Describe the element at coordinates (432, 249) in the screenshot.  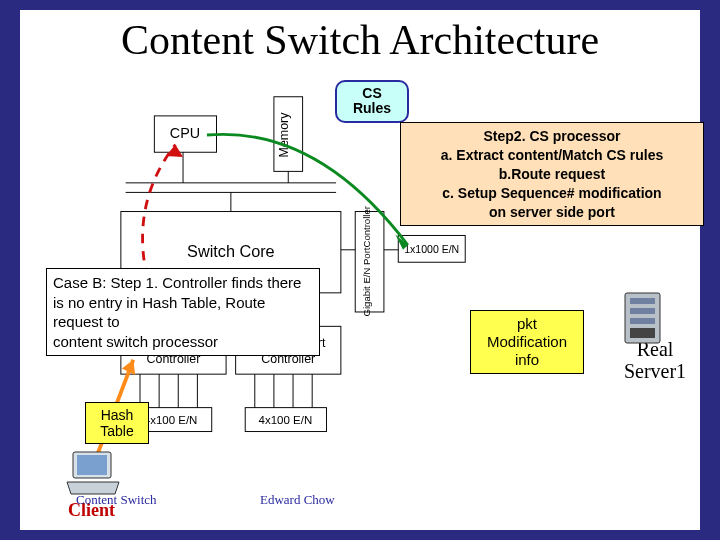
I see `svg-text: 1x1000 E/N` at that location.